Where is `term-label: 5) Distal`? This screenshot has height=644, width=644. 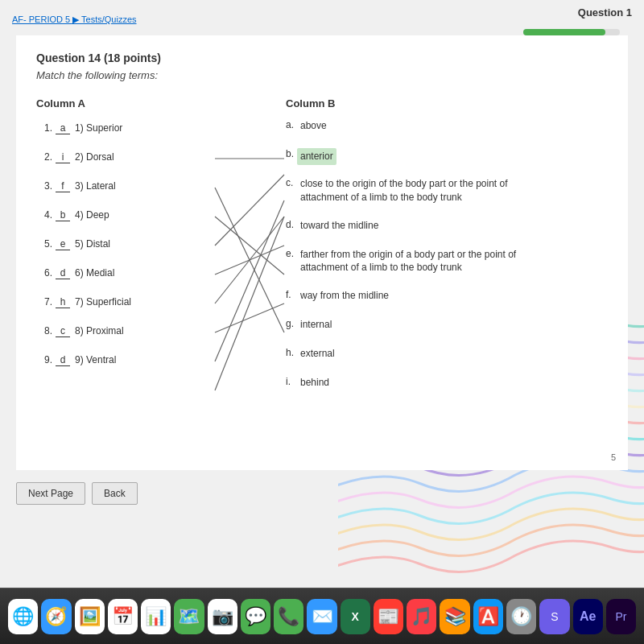 term-label: 5) Distal is located at coordinates (93, 244).